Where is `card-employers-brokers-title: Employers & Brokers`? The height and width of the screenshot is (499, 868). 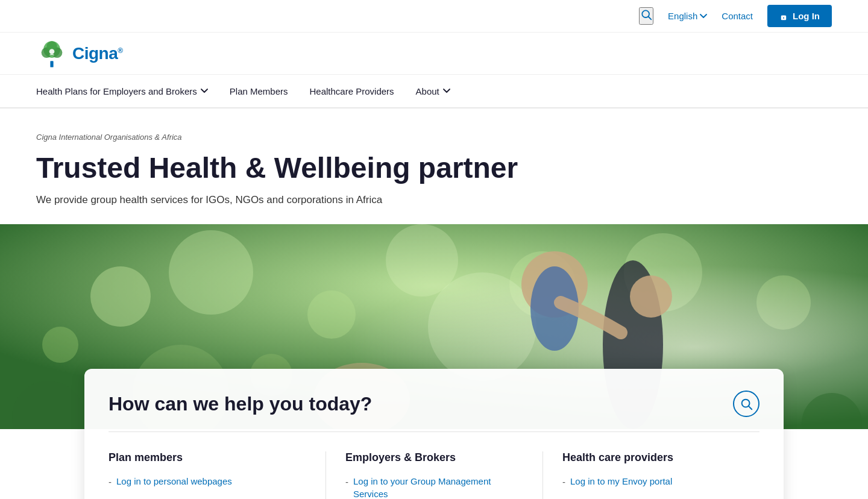
card-employers-brokers-title: Employers & Brokers is located at coordinates (434, 458).